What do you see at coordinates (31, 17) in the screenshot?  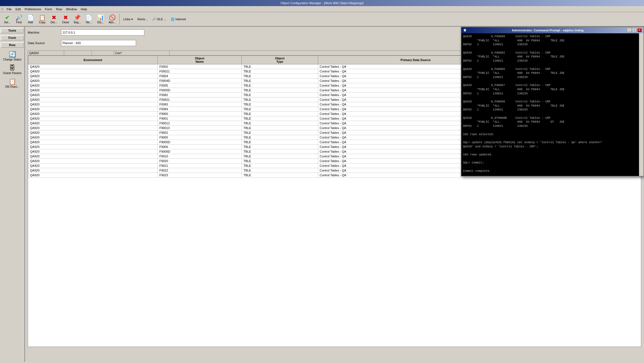 I see `add-icon: 📄` at bounding box center [31, 17].